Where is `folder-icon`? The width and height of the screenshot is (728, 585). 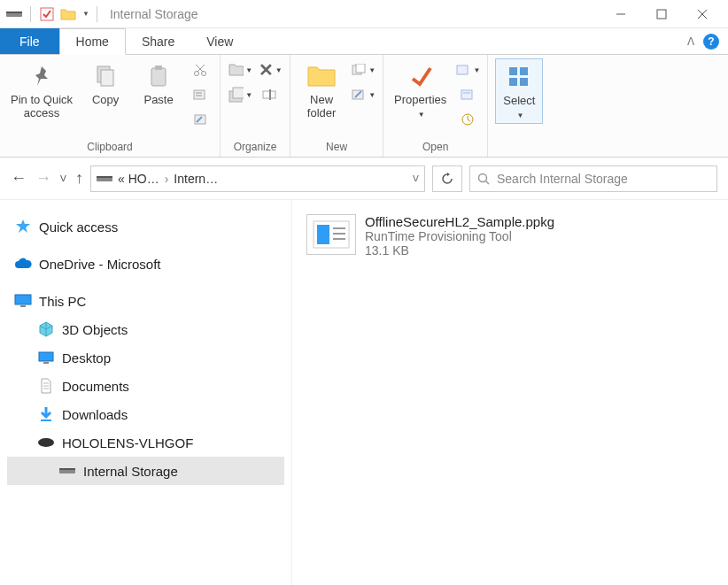 folder-icon is located at coordinates (321, 76).